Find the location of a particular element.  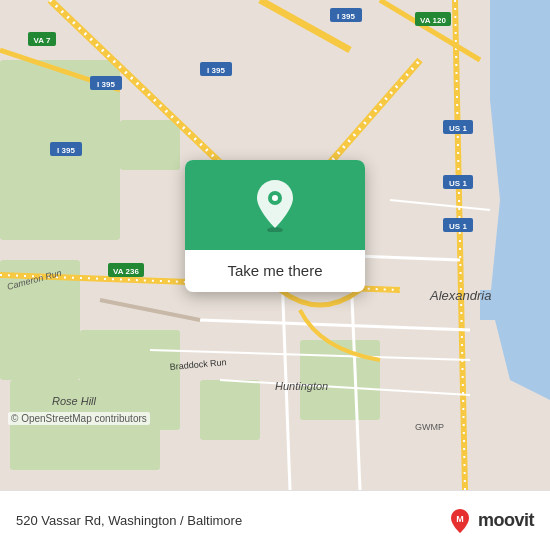

take-me-there-button: Take me there is located at coordinates (274, 270).